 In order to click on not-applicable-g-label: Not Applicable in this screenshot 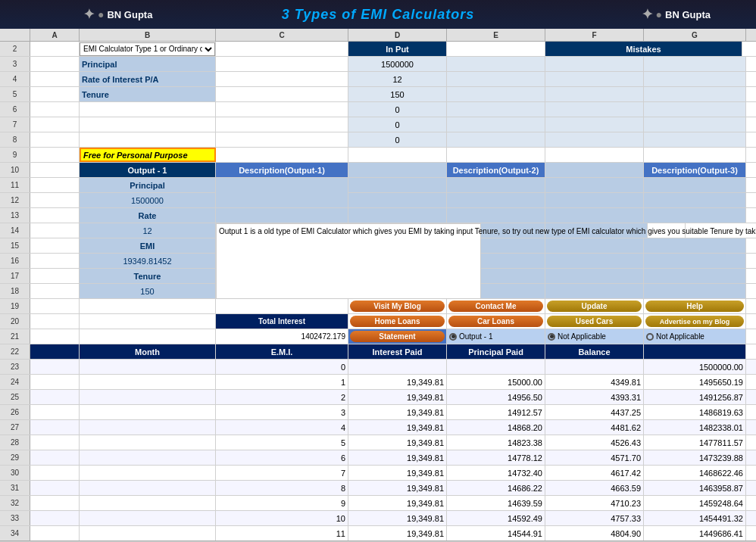, I will do `click(680, 336)`.